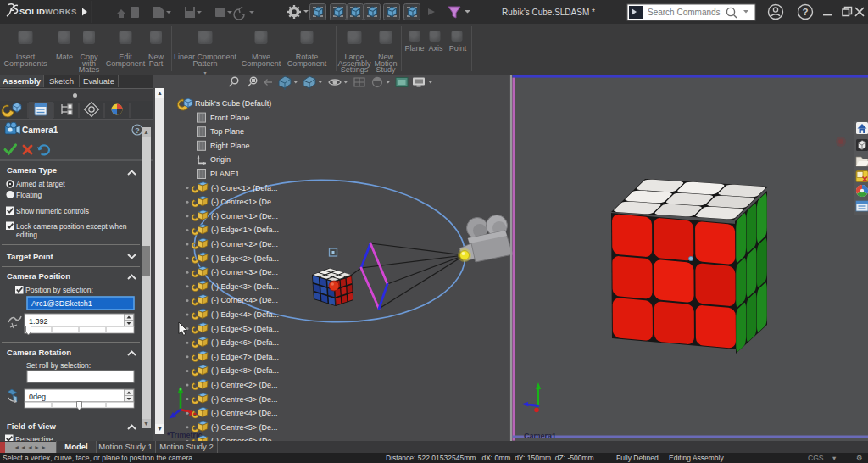 This screenshot has height=463, width=868. Describe the element at coordinates (244, 300) in the screenshot. I see `svg-text: (-) Corner<4> (De...` at that location.